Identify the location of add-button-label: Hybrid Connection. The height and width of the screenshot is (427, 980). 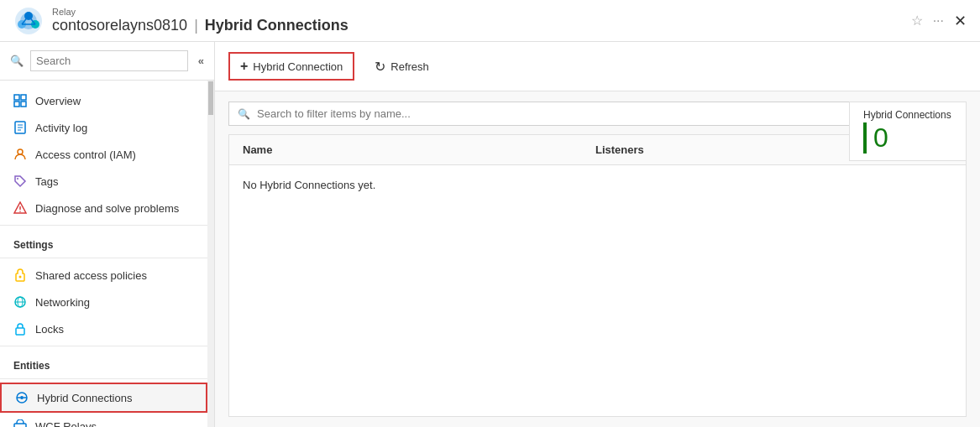
(297, 67).